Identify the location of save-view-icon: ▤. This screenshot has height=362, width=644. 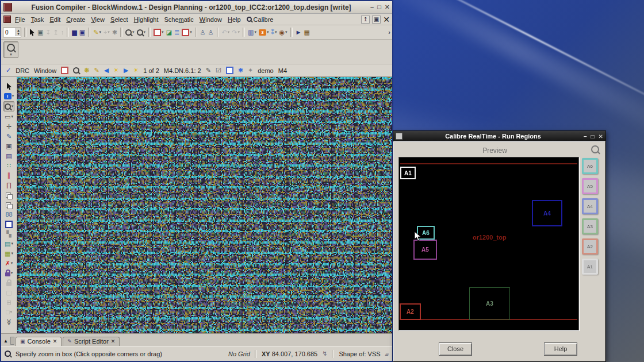
(9, 156).